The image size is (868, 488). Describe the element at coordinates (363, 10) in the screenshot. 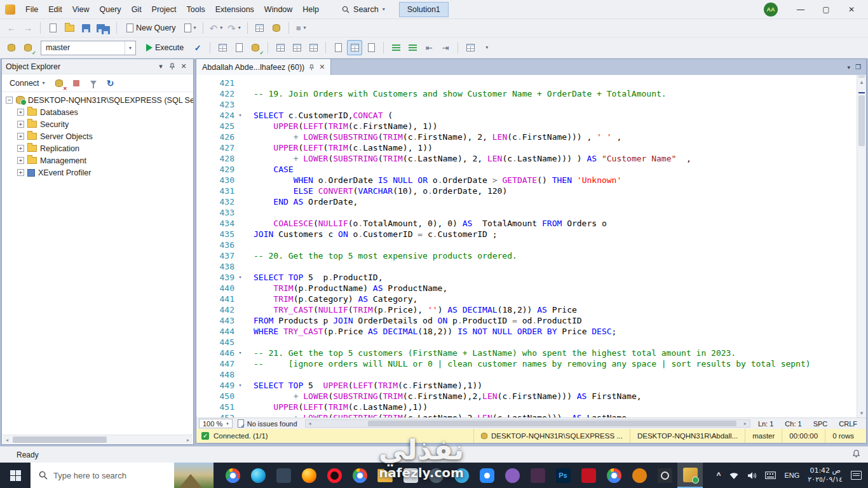

I see `search-box: Search ▾` at that location.